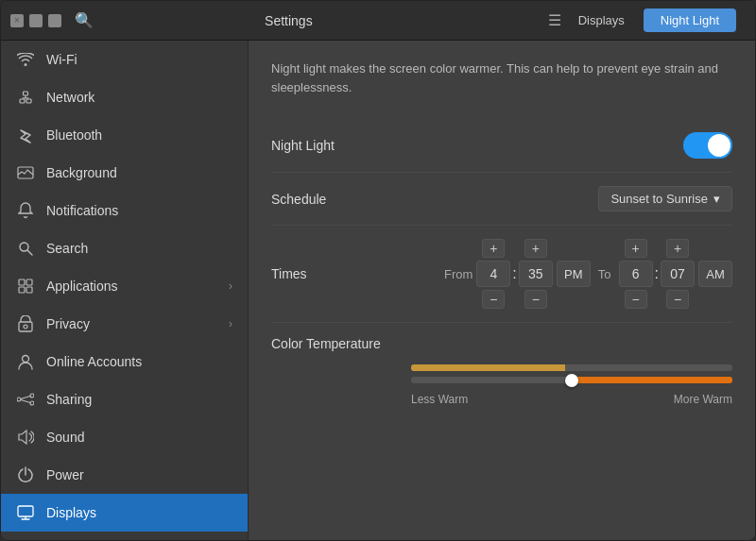 This screenshot has width=756, height=541. What do you see at coordinates (378, 21) in the screenshot?
I see `titlebar: × 🔍 Settings ☰ Displays Night Light` at bounding box center [378, 21].